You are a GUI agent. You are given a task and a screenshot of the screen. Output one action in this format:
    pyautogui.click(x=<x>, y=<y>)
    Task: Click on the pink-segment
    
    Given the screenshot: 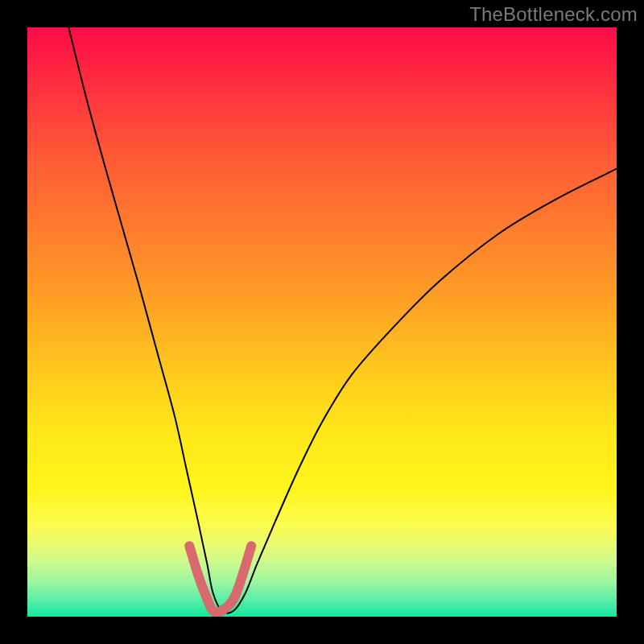 What is the action you would take?
    pyautogui.click(x=221, y=579)
    